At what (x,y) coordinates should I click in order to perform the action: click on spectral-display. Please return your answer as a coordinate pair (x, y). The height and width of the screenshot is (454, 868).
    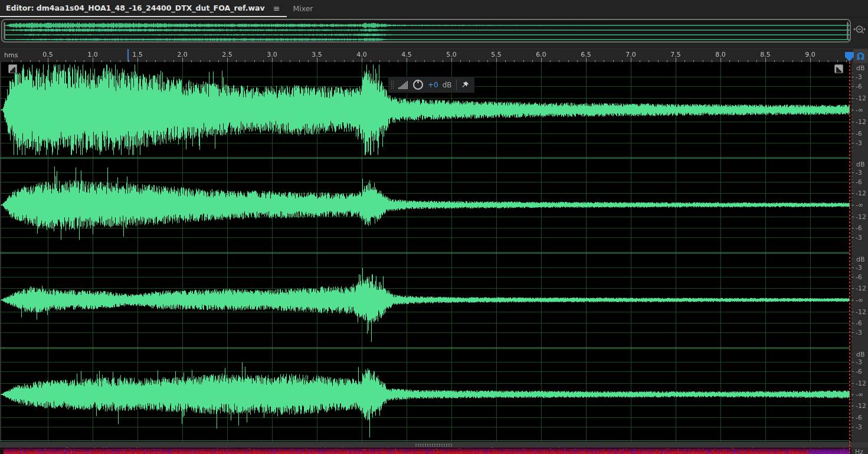
    Looking at the image, I should click on (434, 451).